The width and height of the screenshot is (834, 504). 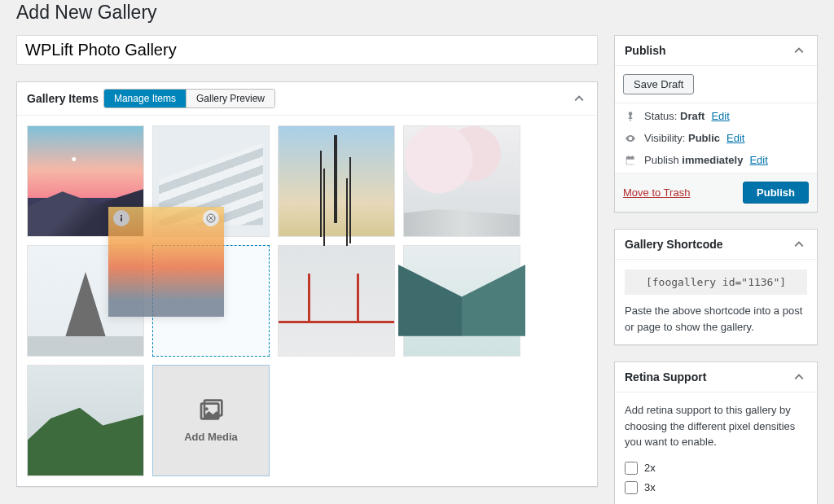 What do you see at coordinates (735, 138) in the screenshot?
I see `edit-visibility-link: Edit` at bounding box center [735, 138].